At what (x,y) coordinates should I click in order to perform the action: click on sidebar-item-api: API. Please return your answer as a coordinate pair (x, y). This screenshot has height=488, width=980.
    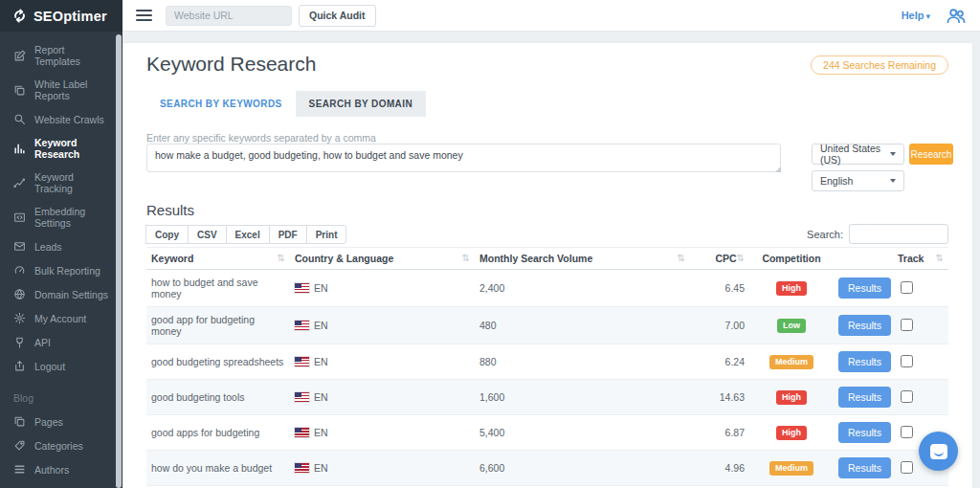
    Looking at the image, I should click on (61, 343).